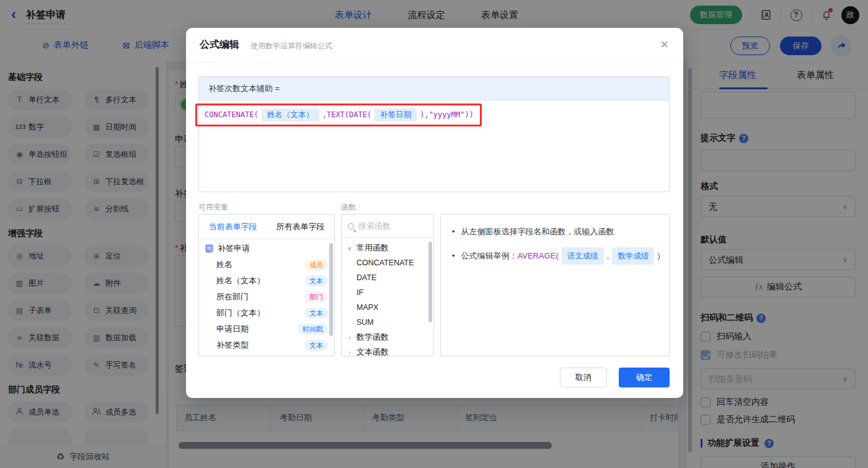 The image size is (868, 468). I want to click on function-search-input, so click(389, 226).